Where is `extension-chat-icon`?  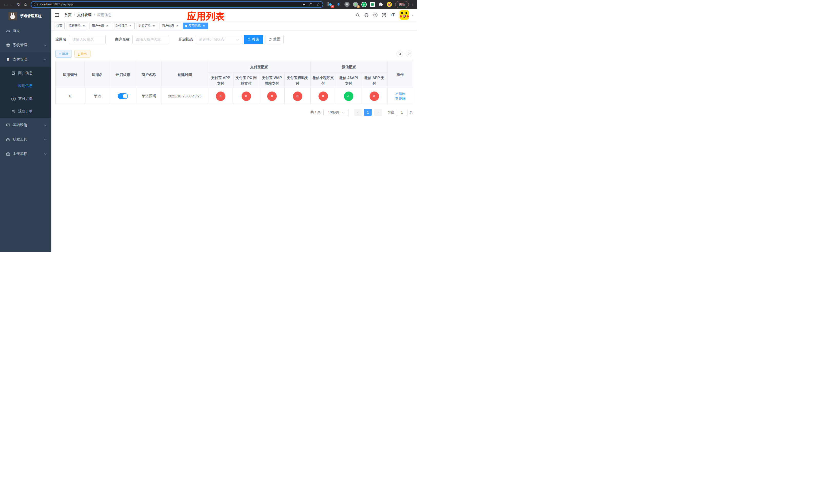 extension-chat-icon is located at coordinates (372, 4).